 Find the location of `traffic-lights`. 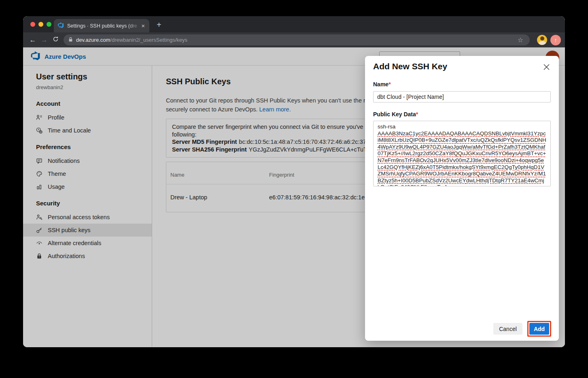

traffic-lights is located at coordinates (41, 24).